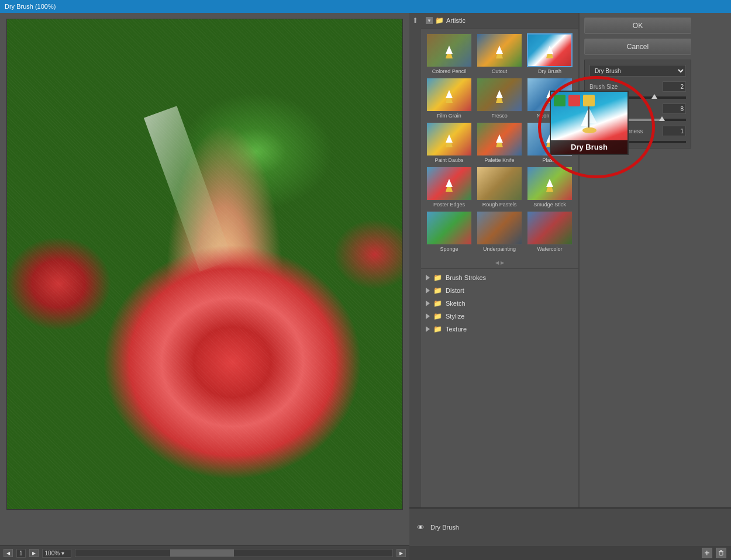 This screenshot has height=560, width=731. Describe the element at coordinates (499, 278) in the screenshot. I see `category-brush-strokes: 📁 Brush Strokes` at that location.